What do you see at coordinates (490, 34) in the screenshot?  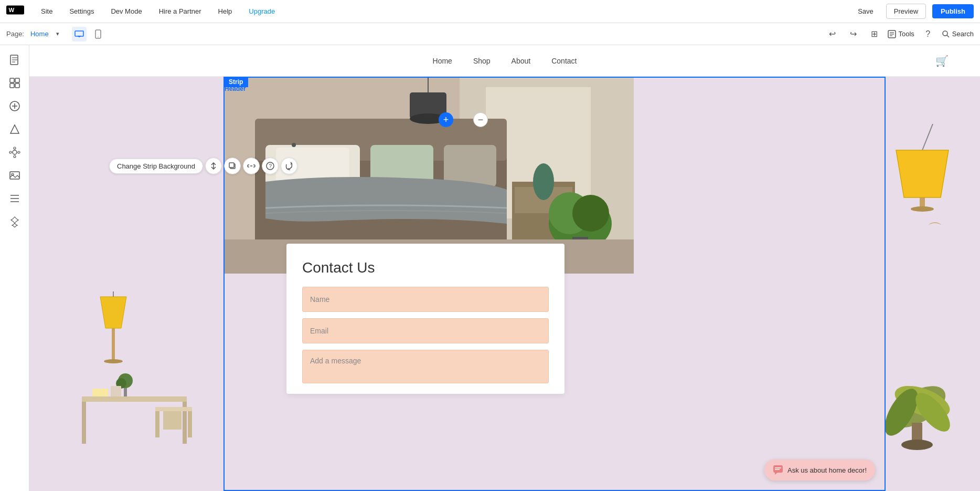 I see `second-bar: Page: Home ▾ ↩ ↪ ⊞ Tools ? Search` at bounding box center [490, 34].